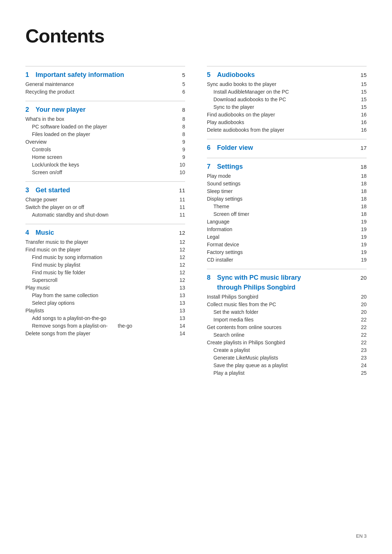 This screenshot has width=392, height=554. I want to click on entry-page-number: 23, so click(362, 350).